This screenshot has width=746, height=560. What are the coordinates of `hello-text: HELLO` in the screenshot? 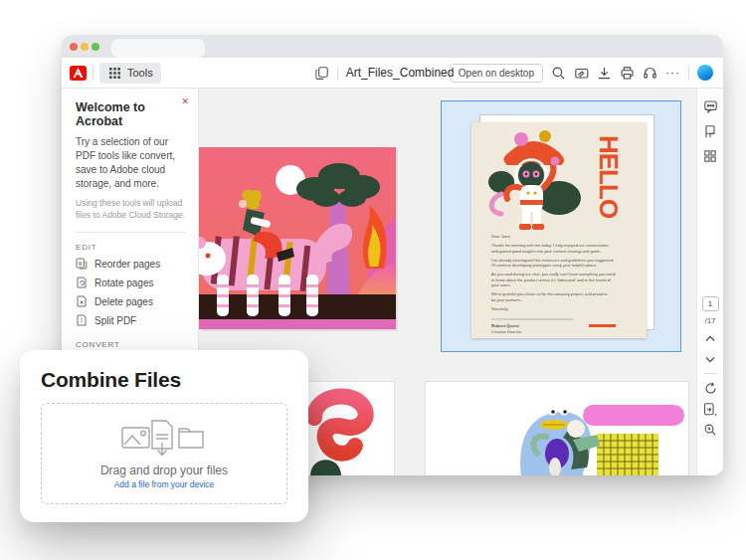 It's located at (609, 177).